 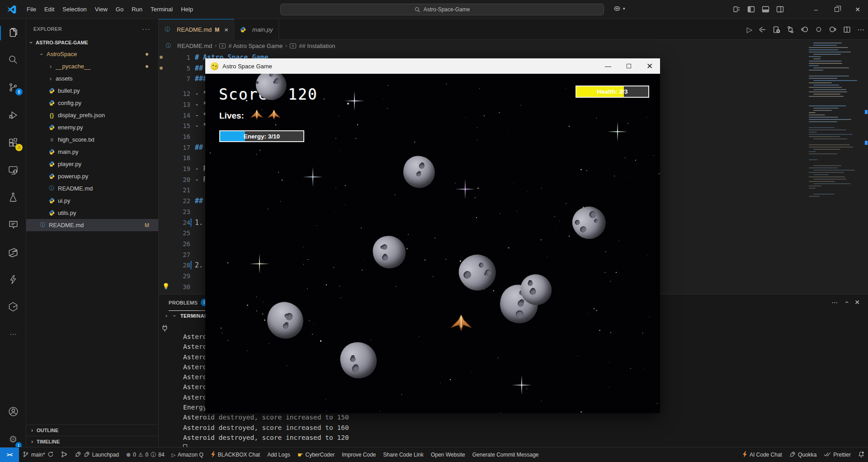 I want to click on menu-selection: Selection, so click(x=74, y=9).